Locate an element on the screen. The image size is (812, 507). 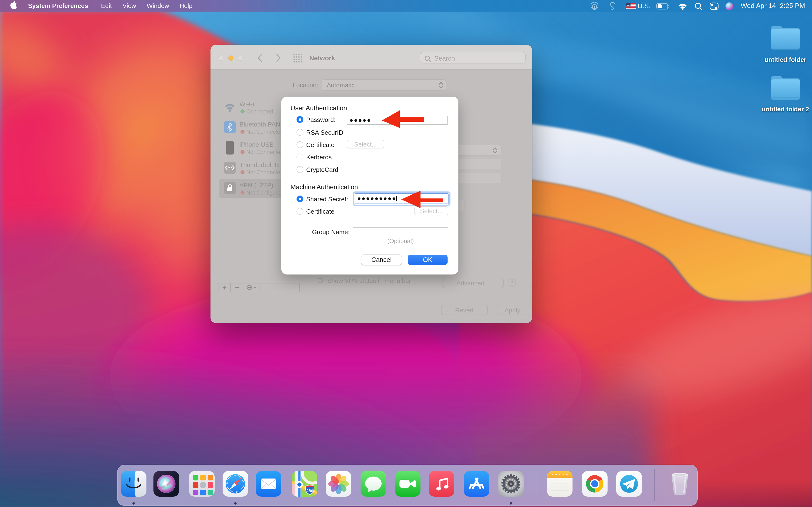
svg-text: U.S. is located at coordinates (644, 6).